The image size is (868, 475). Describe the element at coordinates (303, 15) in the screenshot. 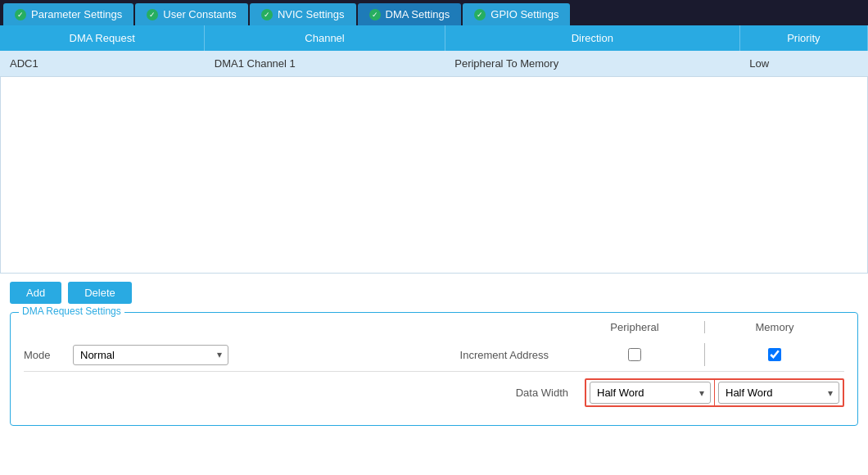

I see `tab-nvic-settings: ✓ NVIC Settings` at that location.